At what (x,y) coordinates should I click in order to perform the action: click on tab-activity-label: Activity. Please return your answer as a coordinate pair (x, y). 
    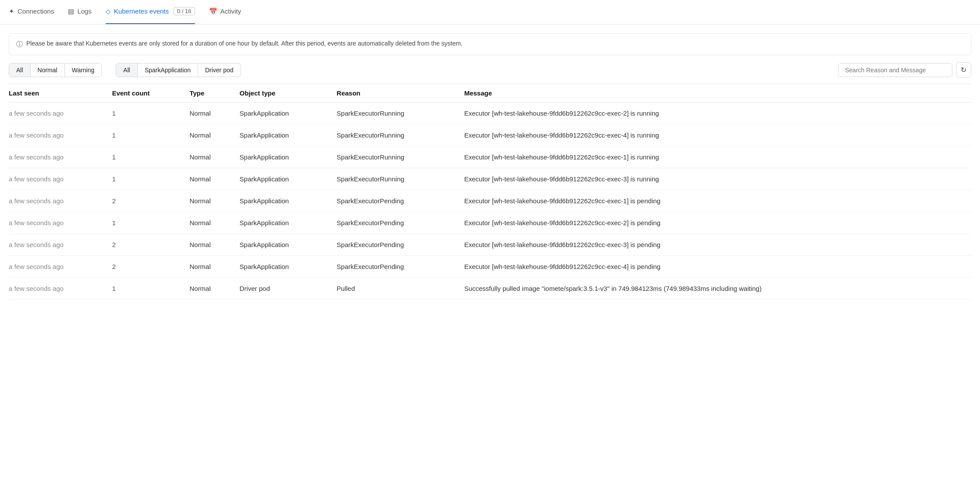
    Looking at the image, I should click on (231, 11).